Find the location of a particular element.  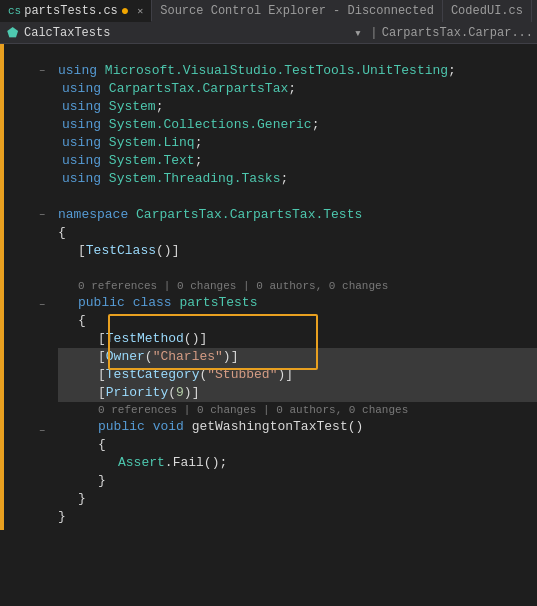

code-line-11: { is located at coordinates (298, 233).